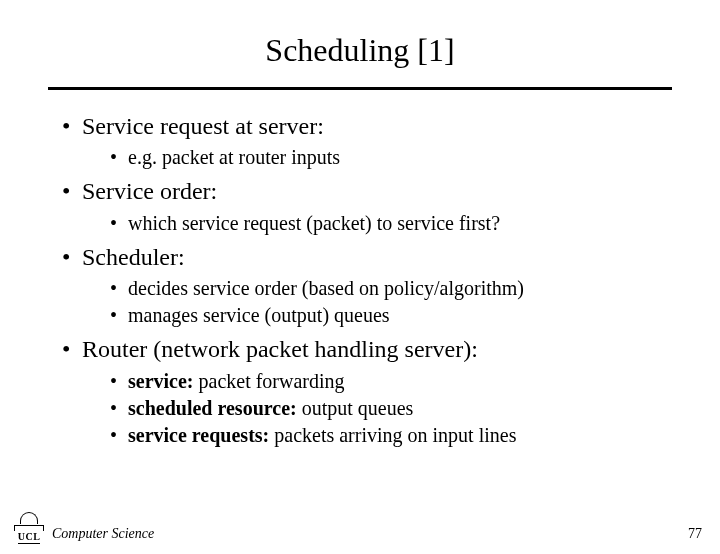  Describe the element at coordinates (367, 140) in the screenshot. I see `bullet-l1: Service request at server: e.g. packet a…` at that location.